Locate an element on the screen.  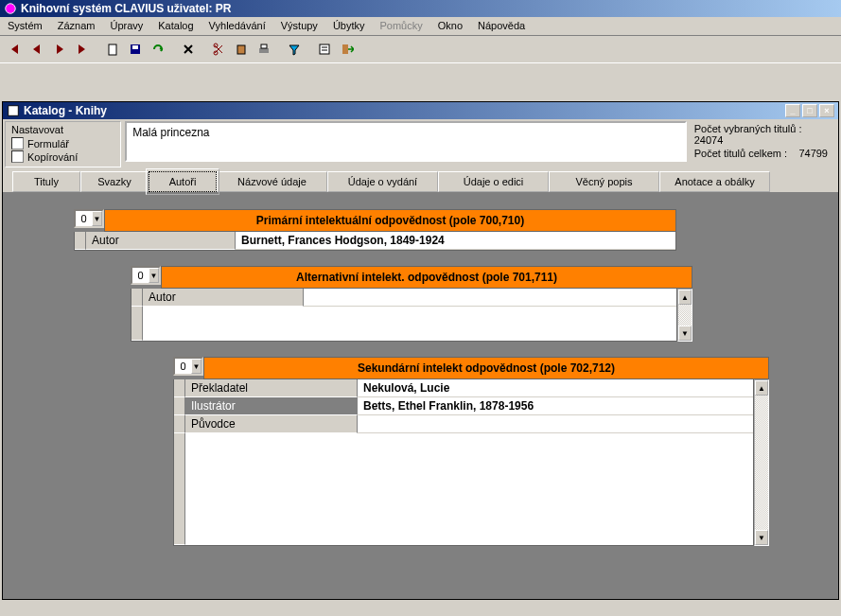
table-row: AutorBurnett, Frances Hodgson, 1849-1924 is located at coordinates (375, 240).